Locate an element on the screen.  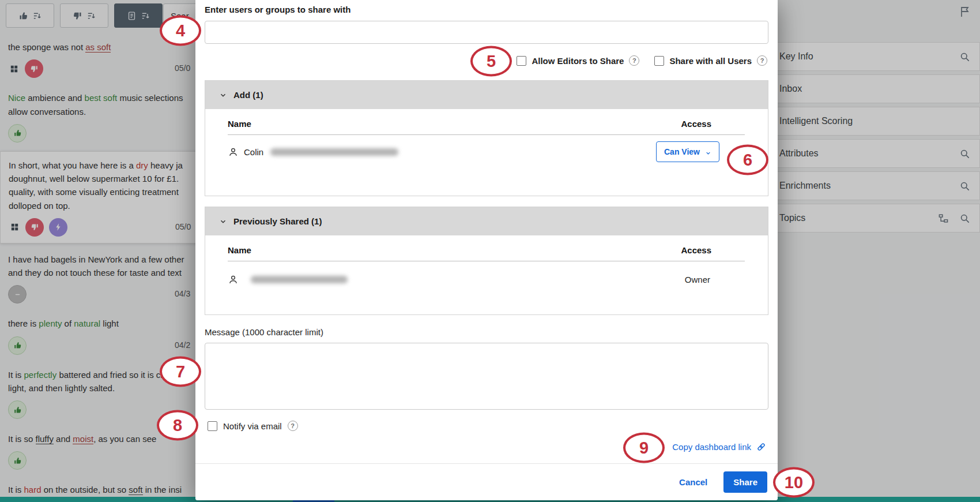
add-table-header: Name Access is located at coordinates (487, 122).